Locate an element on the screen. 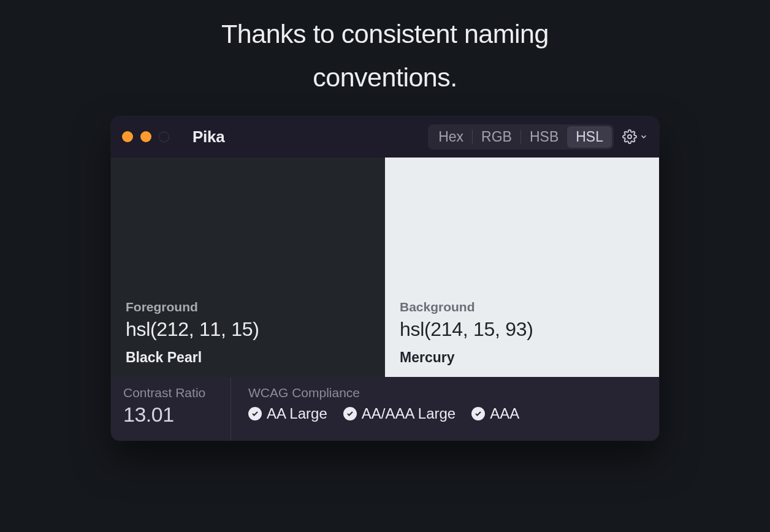 The image size is (770, 532). app-title: Pika is located at coordinates (208, 137).